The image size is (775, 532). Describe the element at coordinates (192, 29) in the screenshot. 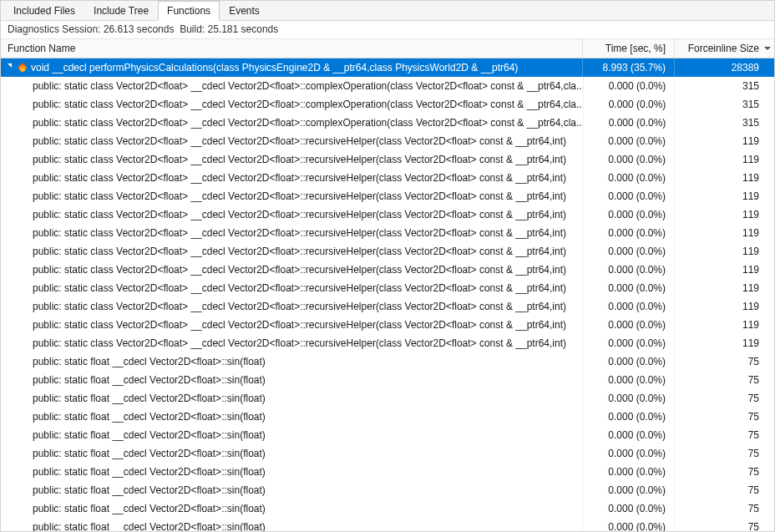

I see `build-label: Build:` at that location.